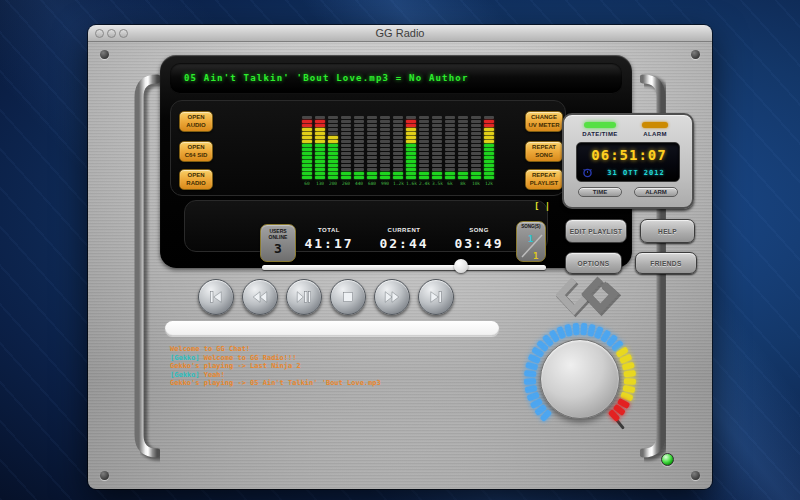 The height and width of the screenshot is (500, 800). Describe the element at coordinates (437, 184) in the screenshot. I see `vu-meter-frequency-label: 3.5k` at that location.